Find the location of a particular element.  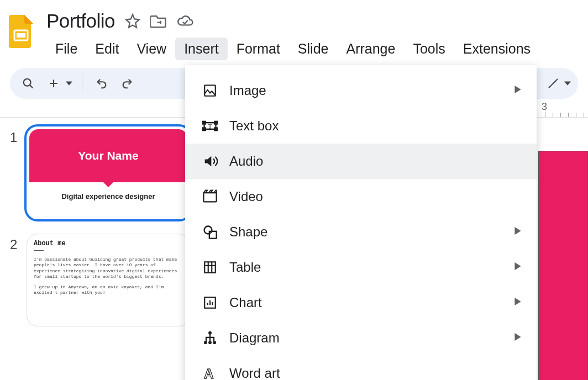

textbox-icon: T is located at coordinates (210, 126).